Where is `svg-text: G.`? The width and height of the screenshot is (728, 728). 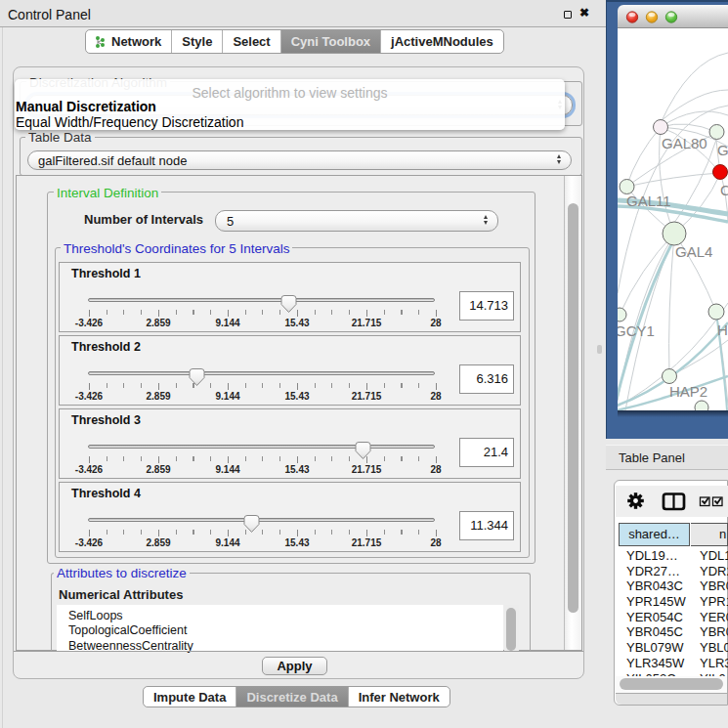
svg-text: G. is located at coordinates (723, 150).